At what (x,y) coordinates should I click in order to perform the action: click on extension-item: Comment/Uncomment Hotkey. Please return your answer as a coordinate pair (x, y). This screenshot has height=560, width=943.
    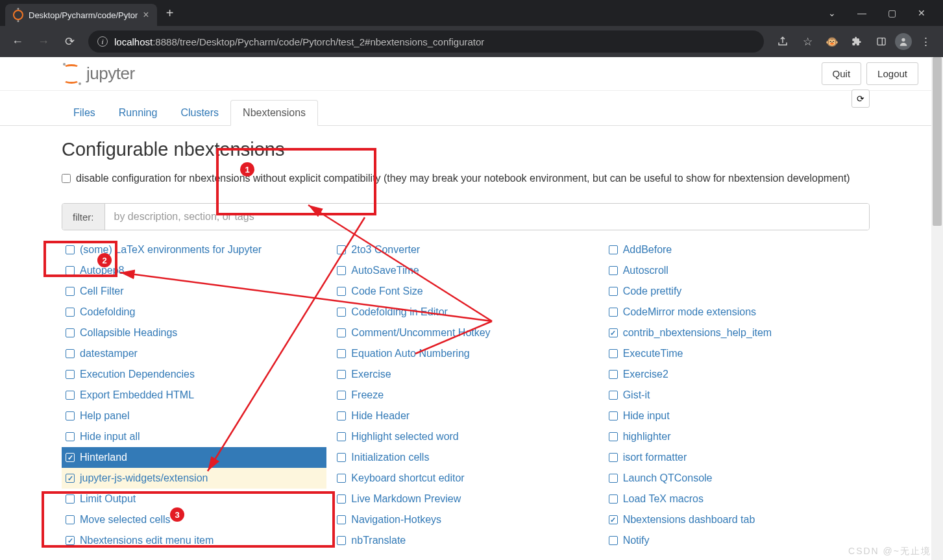
    Looking at the image, I should click on (465, 333).